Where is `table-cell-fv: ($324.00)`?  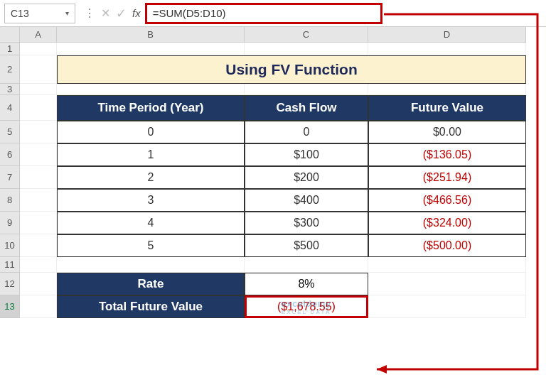 table-cell-fv: ($324.00) is located at coordinates (447, 223).